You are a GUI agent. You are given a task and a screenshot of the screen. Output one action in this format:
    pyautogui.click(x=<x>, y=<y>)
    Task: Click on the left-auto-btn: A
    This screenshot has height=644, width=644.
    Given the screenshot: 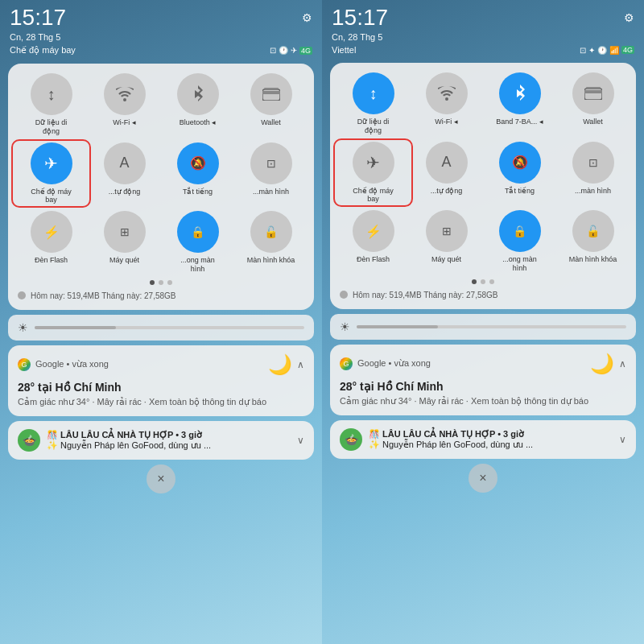 What is the action you would take?
    pyautogui.click(x=125, y=163)
    